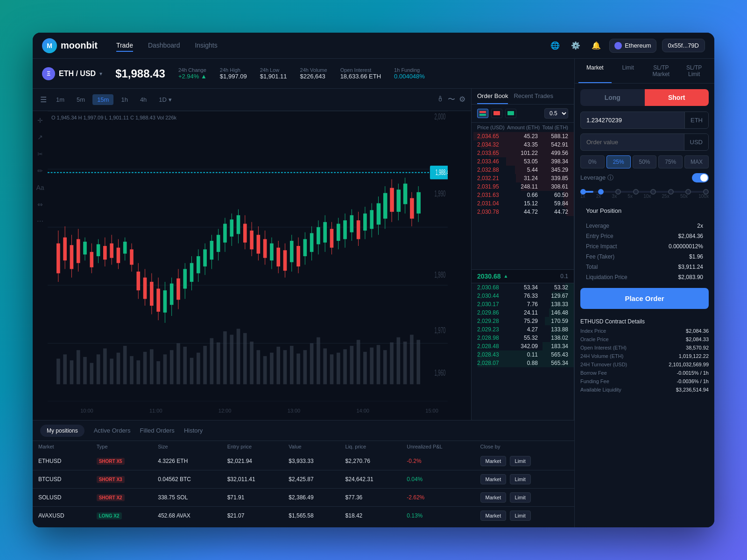 Image resolution: width=747 pixels, height=560 pixels. What do you see at coordinates (592, 162) in the screenshot?
I see `pct-0: 0%` at bounding box center [592, 162].